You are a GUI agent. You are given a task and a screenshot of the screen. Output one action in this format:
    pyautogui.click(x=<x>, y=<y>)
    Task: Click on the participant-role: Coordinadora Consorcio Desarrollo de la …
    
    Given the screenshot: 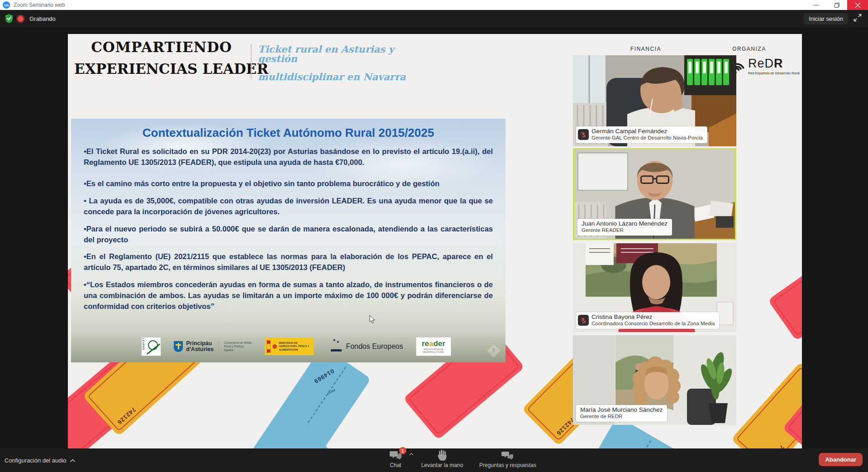 What is the action you would take?
    pyautogui.click(x=653, y=324)
    